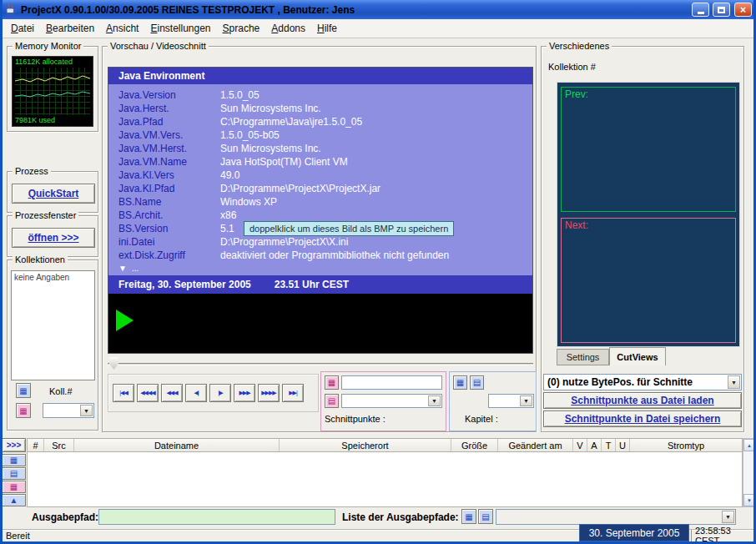 This screenshot has width=756, height=544. Describe the element at coordinates (169, 242) in the screenshot. I see `env-key: ini.Datei` at that location.